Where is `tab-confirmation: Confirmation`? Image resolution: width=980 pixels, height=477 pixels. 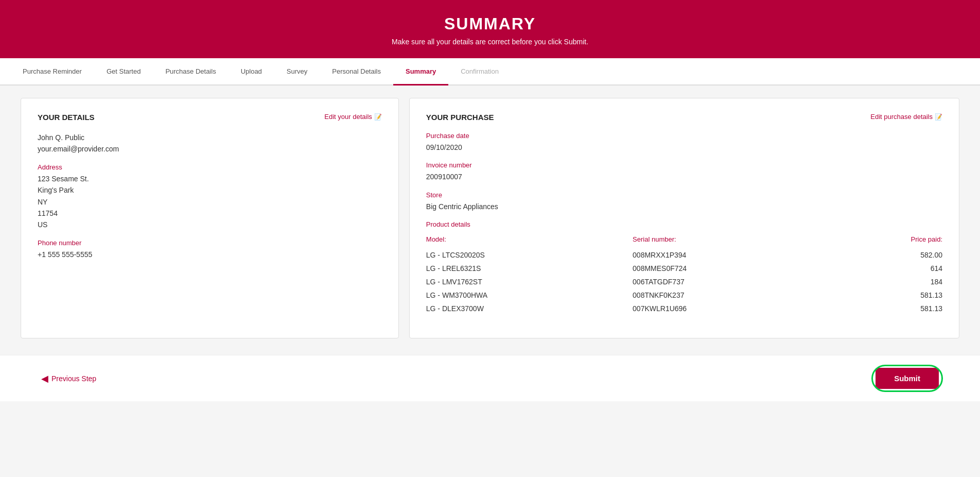
tab-confirmation: Confirmation is located at coordinates (480, 71).